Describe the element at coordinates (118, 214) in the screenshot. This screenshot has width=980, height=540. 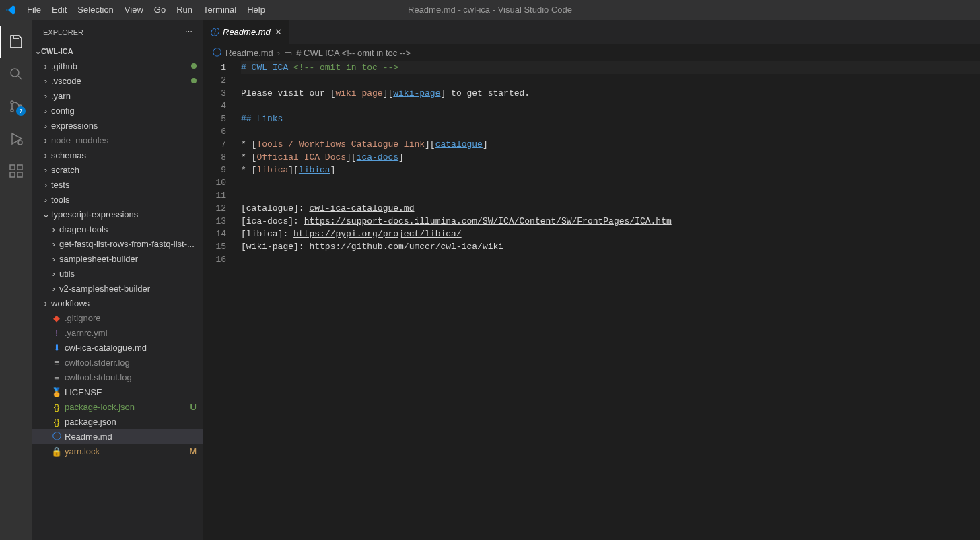
I see `folder-typescript-expressions: ⌄typescript-expressions` at that location.